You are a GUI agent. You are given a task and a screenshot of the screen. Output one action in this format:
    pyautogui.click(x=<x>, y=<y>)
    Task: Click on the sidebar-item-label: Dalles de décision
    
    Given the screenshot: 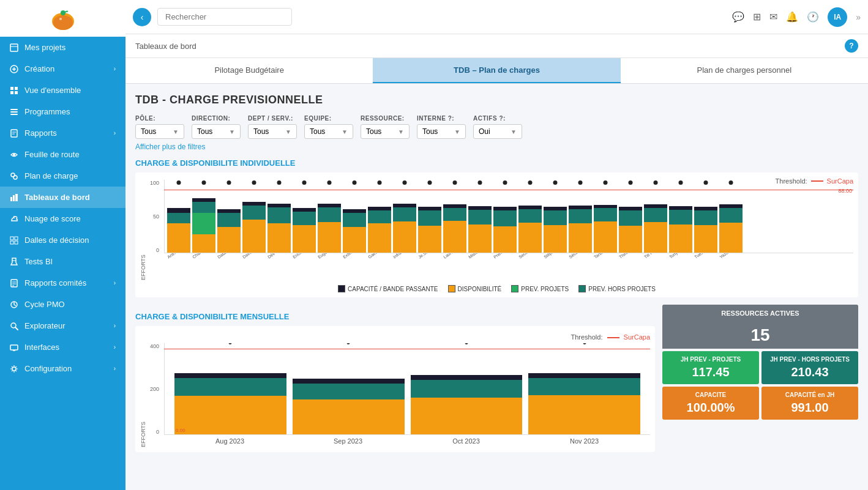 What is the action you would take?
    pyautogui.click(x=57, y=240)
    